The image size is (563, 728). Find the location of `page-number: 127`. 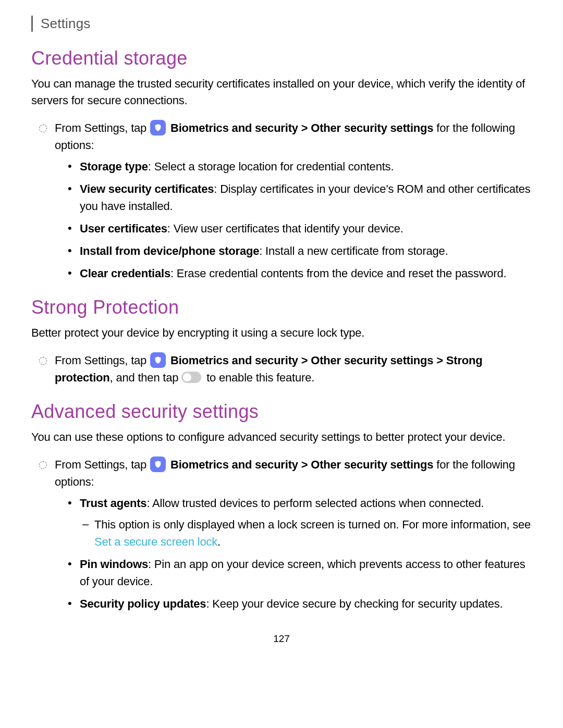

page-number: 127 is located at coordinates (282, 639).